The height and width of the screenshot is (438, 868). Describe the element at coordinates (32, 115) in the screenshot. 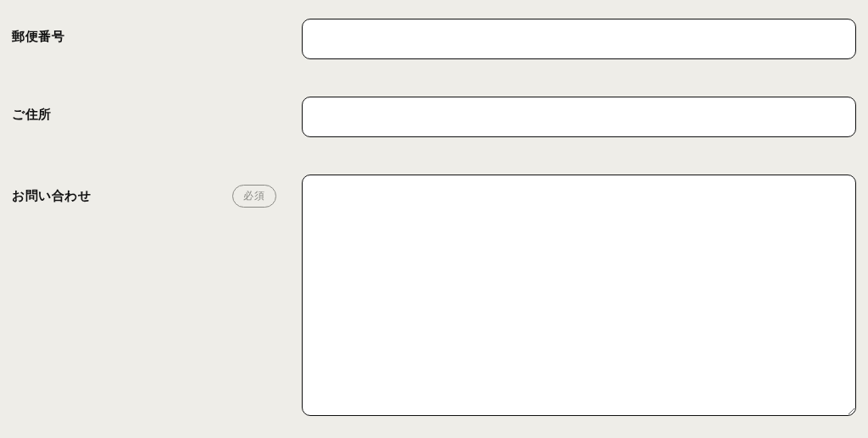

I see `address-label: ご住所` at that location.